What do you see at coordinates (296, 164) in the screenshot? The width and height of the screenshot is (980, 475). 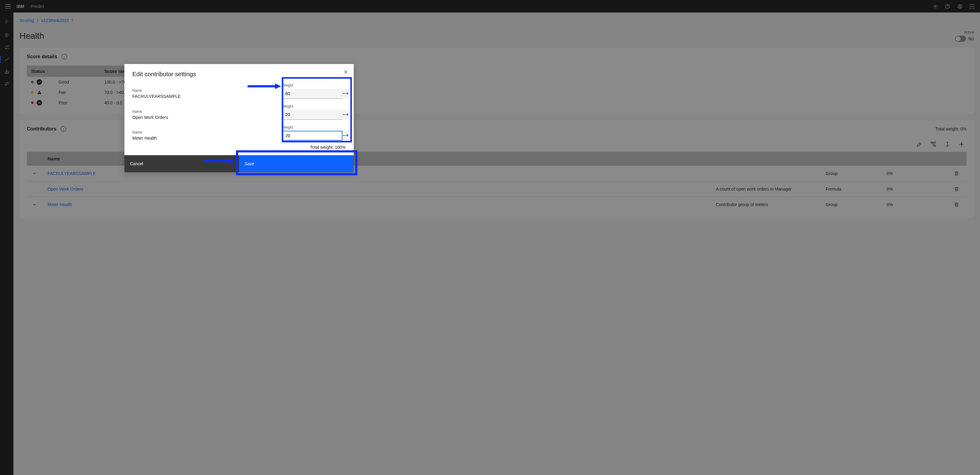 I see `save-button: Save` at bounding box center [296, 164].